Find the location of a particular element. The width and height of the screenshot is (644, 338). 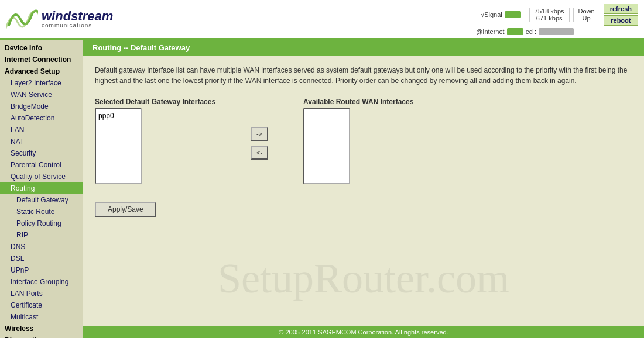

sidebar-item-multicast: Multicast is located at coordinates (42, 317).